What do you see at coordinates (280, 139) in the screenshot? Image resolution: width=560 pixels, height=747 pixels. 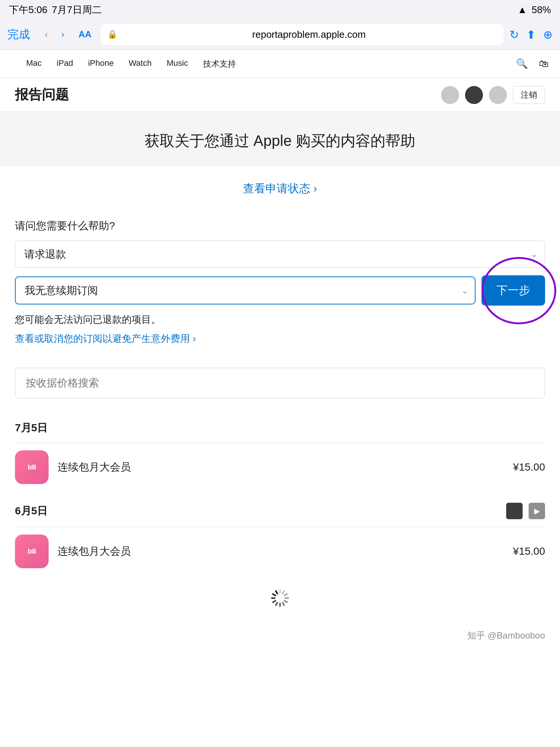 I see `hero-section: 获取关于您通过 Apple 购买的内容的帮助` at bounding box center [280, 139].